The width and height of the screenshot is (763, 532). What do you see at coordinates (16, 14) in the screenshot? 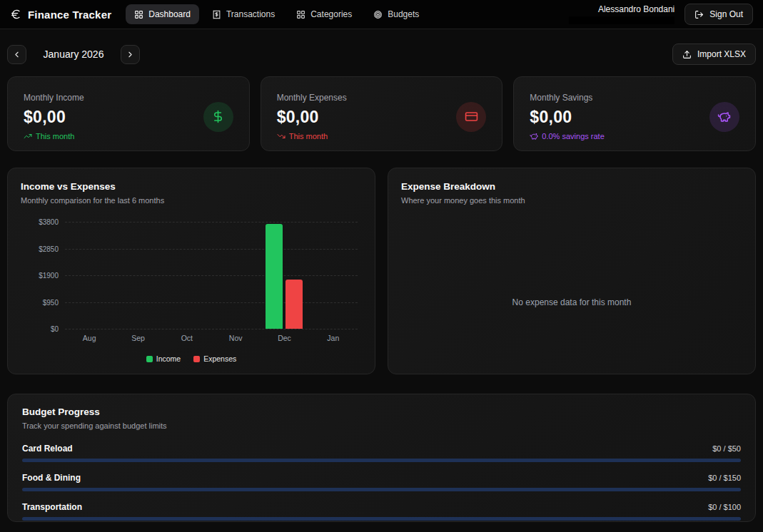
I see `euro-icon` at bounding box center [16, 14].